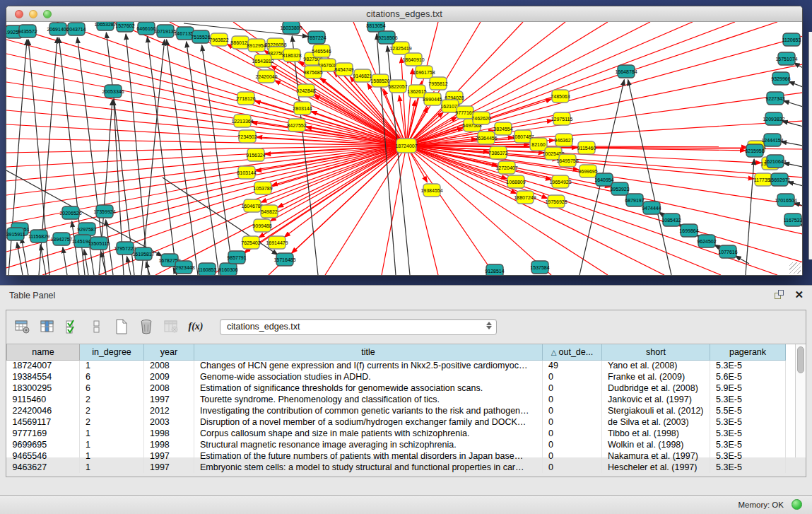 This screenshot has width=812, height=514. I want to click on graph-node: 16195817, so click(143, 254).